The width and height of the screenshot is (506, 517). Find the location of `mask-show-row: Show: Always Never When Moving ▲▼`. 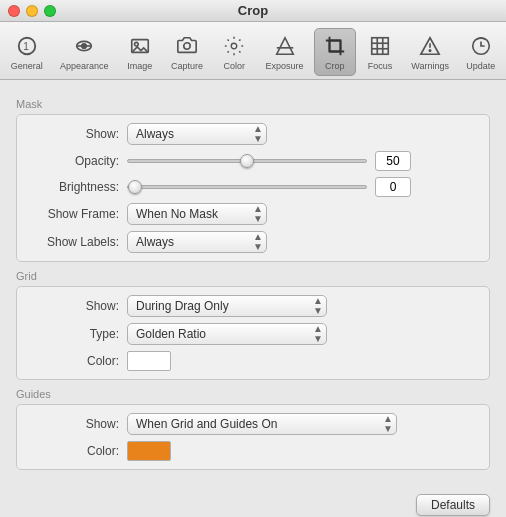

mask-show-row: Show: Always Never When Moving ▲▼ is located at coordinates (253, 134).